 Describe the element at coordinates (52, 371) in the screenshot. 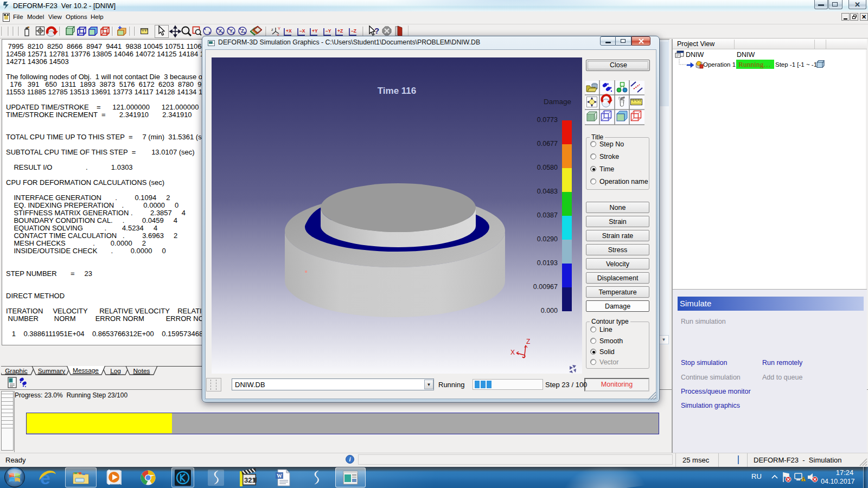

I see `svg-text: Summary` at that location.